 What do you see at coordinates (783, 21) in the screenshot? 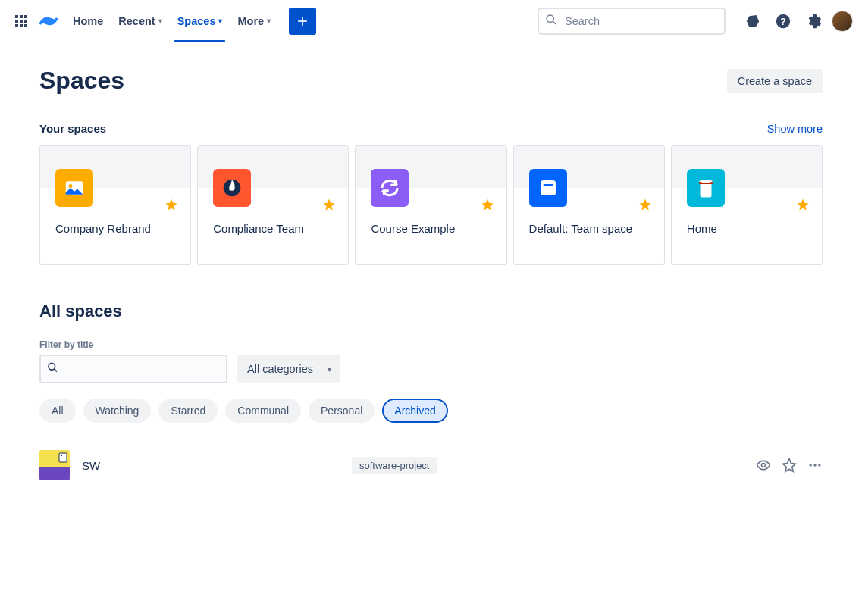
I see `help-icon: ?` at bounding box center [783, 21].